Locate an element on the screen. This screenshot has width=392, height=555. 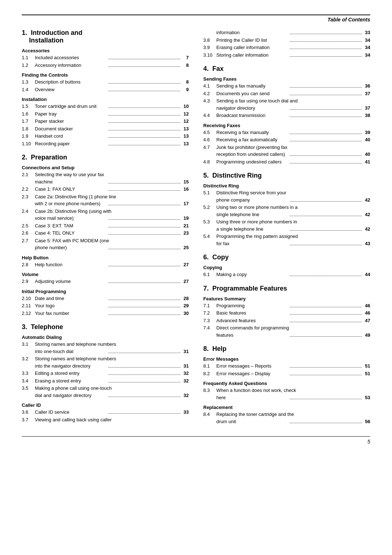
toc-entry-5-1: 5.1 Distinctive Ring service from your p… is located at coordinates (287, 196).